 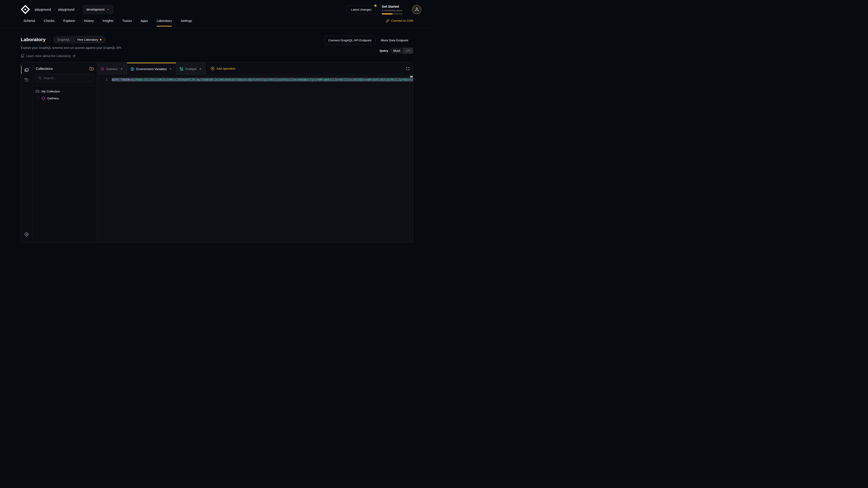 I want to click on rail-item-history, so click(x=26, y=80).